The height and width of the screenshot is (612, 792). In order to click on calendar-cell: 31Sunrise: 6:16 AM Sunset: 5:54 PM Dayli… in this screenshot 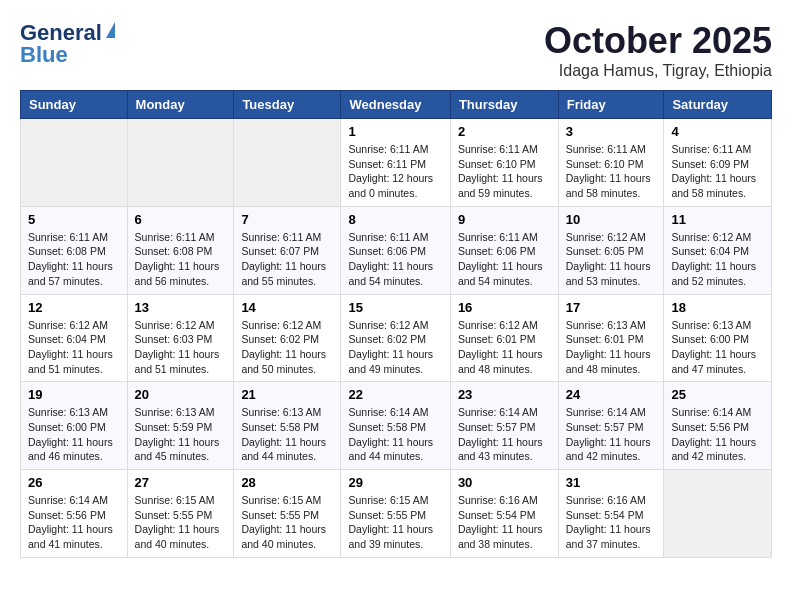, I will do `click(611, 514)`.